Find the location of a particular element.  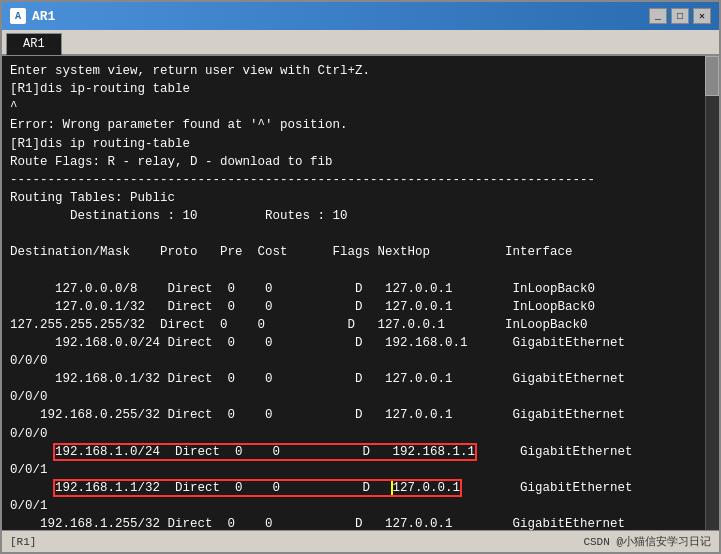

footer-prompt: [R1] is located at coordinates (23, 542).